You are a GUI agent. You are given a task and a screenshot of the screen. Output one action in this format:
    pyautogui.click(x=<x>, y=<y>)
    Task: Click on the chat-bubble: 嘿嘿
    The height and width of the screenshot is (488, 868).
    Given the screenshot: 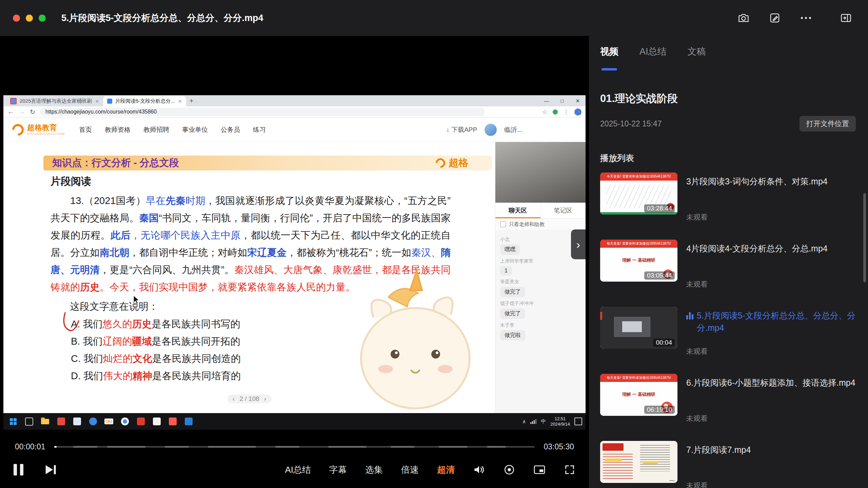 What is the action you would take?
    pyautogui.click(x=510, y=249)
    